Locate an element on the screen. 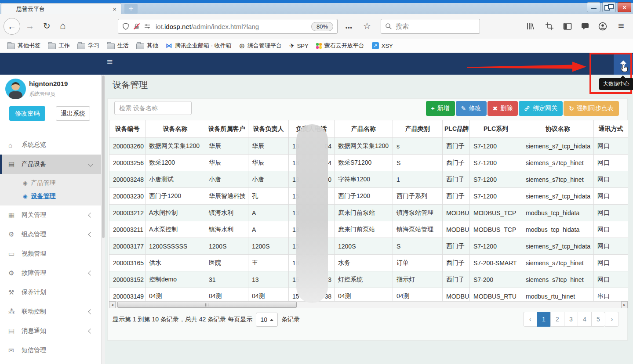 This screenshot has width=633, height=364. page-actions-icon: ••• is located at coordinates (349, 28).